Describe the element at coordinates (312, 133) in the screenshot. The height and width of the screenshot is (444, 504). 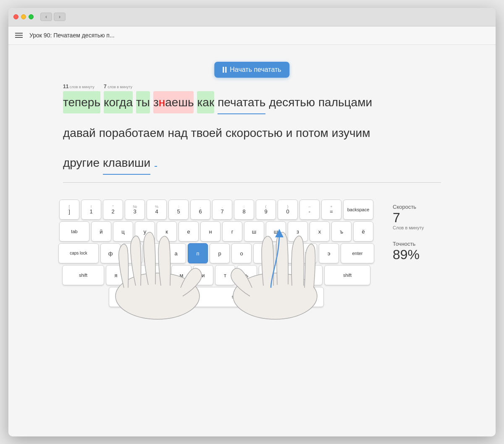
I see `word-потом: потом` at that location.